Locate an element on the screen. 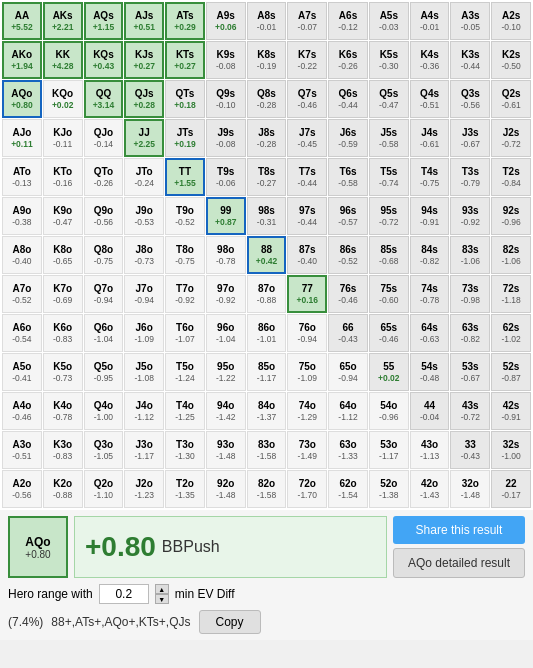 This screenshot has width=533, height=668. grid-cell-t5s: T5s-0.74 is located at coordinates (389, 177).